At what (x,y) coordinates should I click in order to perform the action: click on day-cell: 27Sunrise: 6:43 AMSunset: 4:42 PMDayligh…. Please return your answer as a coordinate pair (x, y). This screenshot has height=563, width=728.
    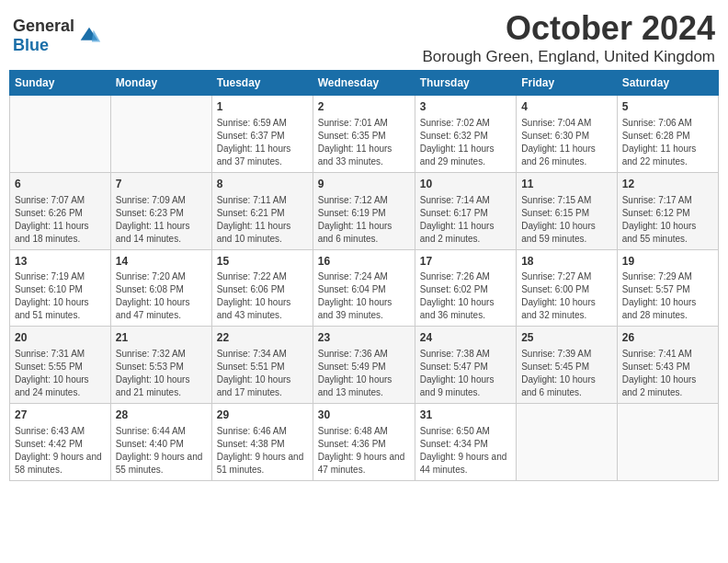
    Looking at the image, I should click on (61, 442).